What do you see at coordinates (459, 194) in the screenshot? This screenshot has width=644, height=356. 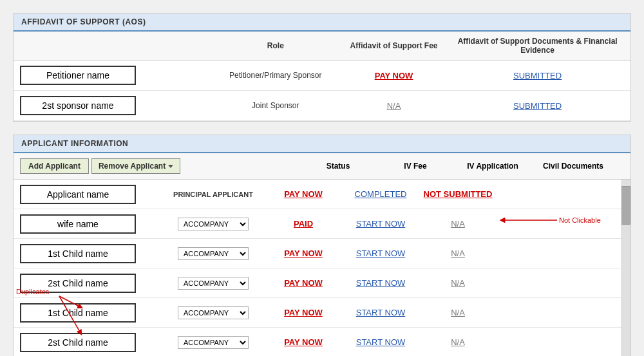 I see `civil-link: NOT SUBMITTED` at bounding box center [459, 194].